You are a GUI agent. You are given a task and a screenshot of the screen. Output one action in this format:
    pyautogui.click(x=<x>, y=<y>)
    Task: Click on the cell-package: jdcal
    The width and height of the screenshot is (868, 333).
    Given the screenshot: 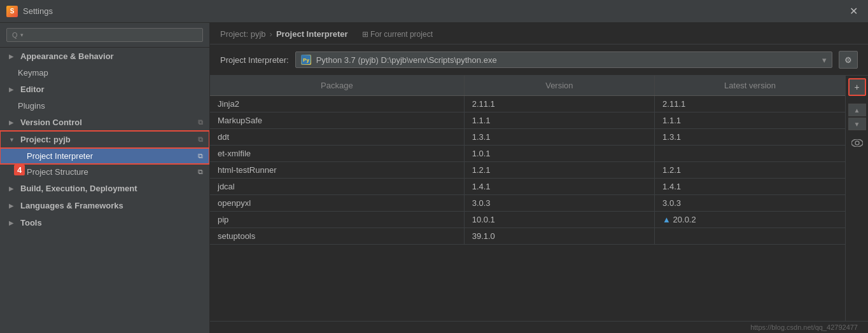 What is the action you would take?
    pyautogui.click(x=337, y=187)
    